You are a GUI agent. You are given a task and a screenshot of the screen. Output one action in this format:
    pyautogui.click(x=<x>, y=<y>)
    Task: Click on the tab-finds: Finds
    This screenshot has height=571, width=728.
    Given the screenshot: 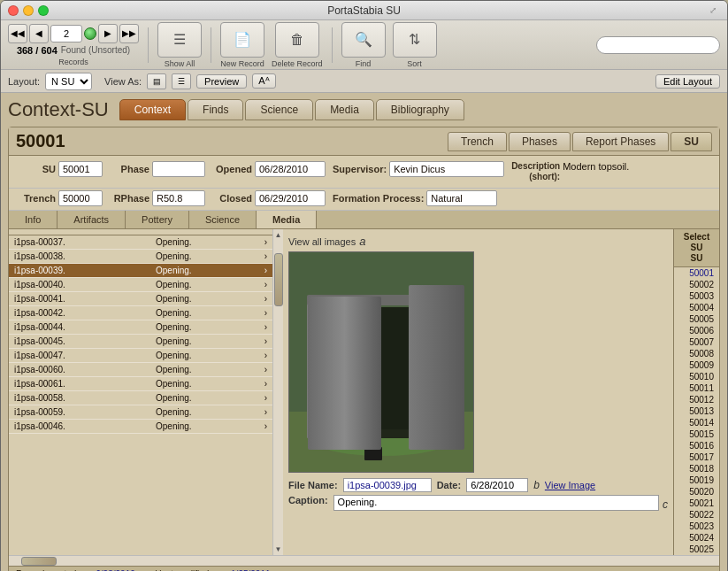 What is the action you would take?
    pyautogui.click(x=216, y=110)
    